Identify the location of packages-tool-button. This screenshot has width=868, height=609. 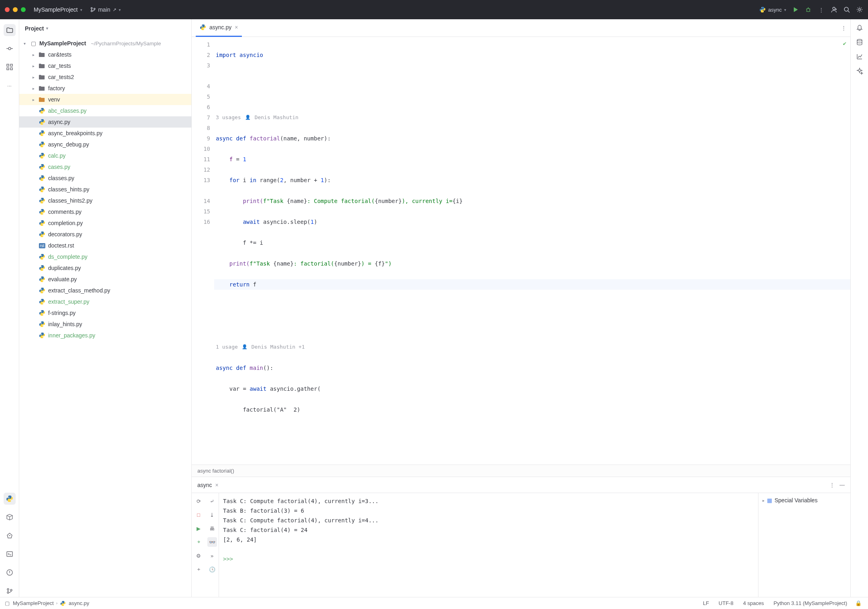
(10, 517).